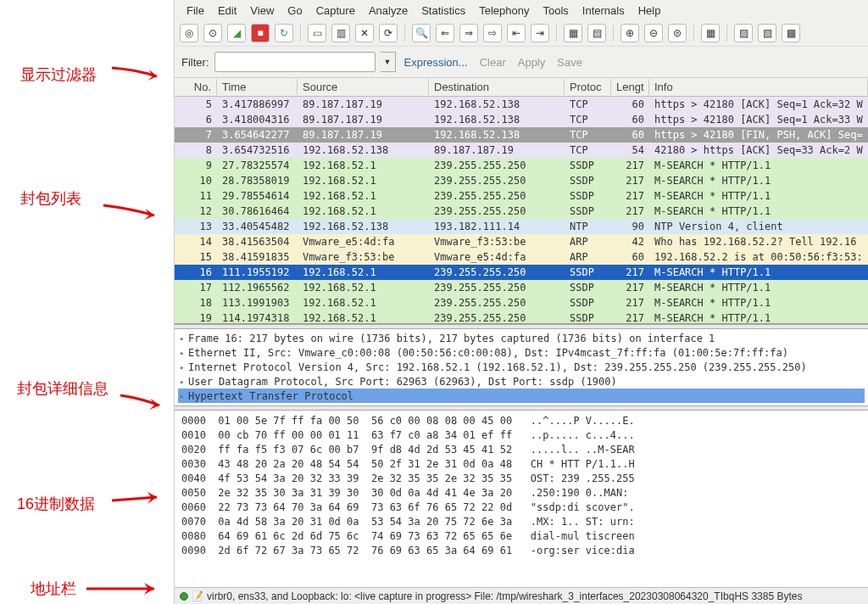 This screenshot has width=868, height=604. I want to click on restart-button: ↻, so click(284, 33).